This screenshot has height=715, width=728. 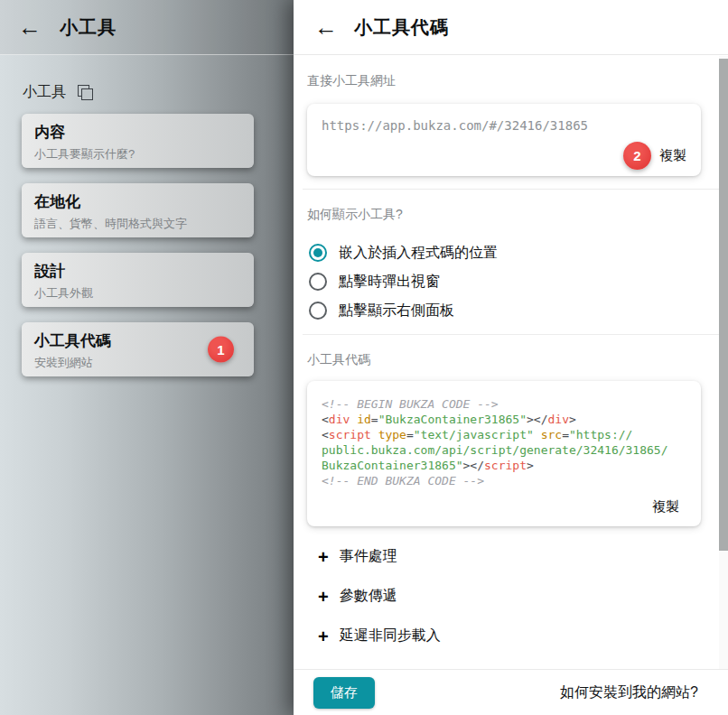 I want to click on card-subtitle: 語言、貨幣、時間格式與文字, so click(x=137, y=224).